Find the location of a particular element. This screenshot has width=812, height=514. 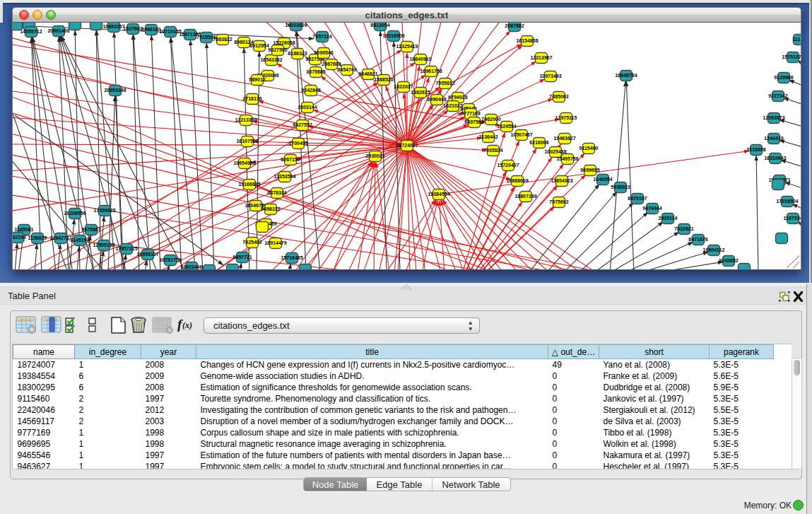

svg-text: 10653267 is located at coordinates (113, 27).